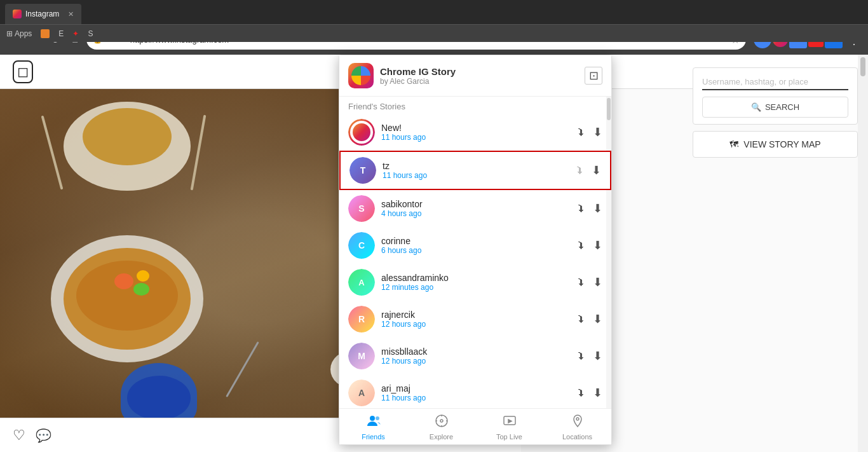 Image resolution: width=868 pixels, height=452 pixels. I want to click on bookmark-red: ✦, so click(76, 34).